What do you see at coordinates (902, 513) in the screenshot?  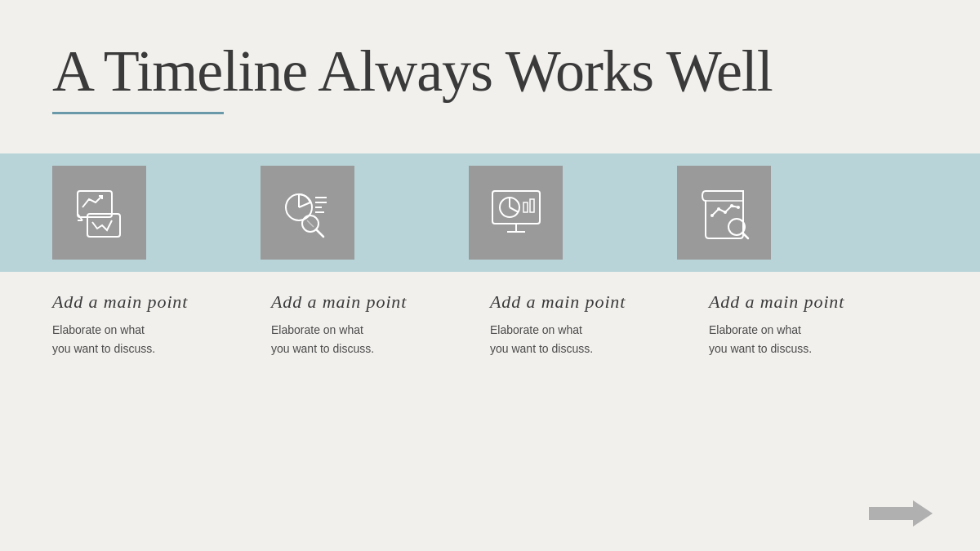 I see `arrow-container` at bounding box center [902, 513].